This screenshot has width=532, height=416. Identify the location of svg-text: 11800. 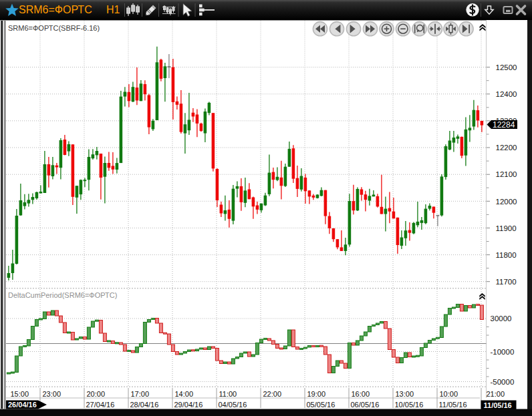
(507, 255).